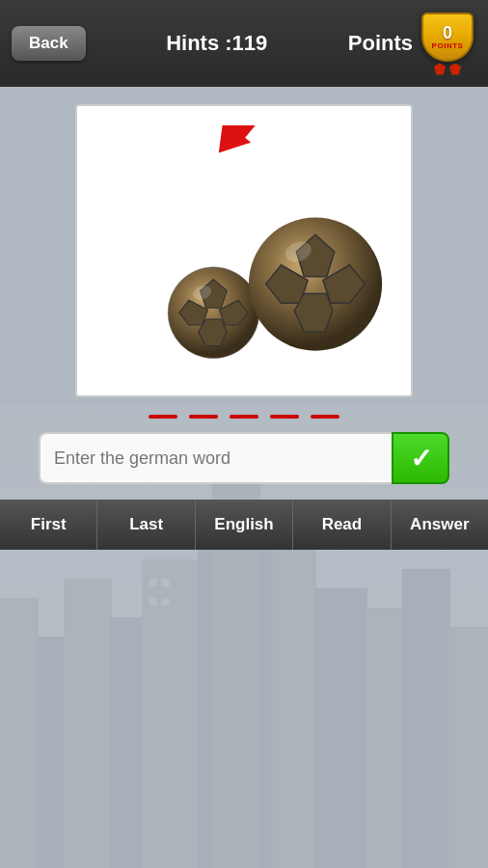 The image size is (488, 868). I want to click on ribbon-right, so click(455, 69).